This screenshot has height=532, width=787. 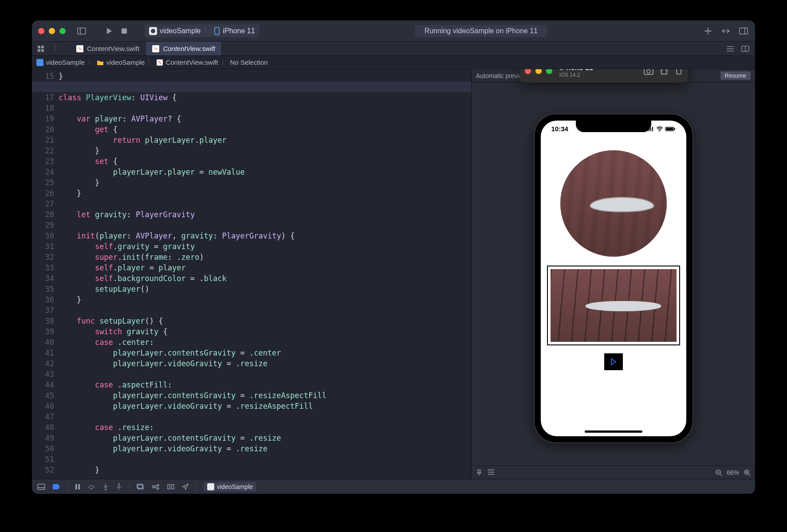 What do you see at coordinates (184, 49) in the screenshot?
I see `tab-contentview-2: ContentView.swift` at bounding box center [184, 49].